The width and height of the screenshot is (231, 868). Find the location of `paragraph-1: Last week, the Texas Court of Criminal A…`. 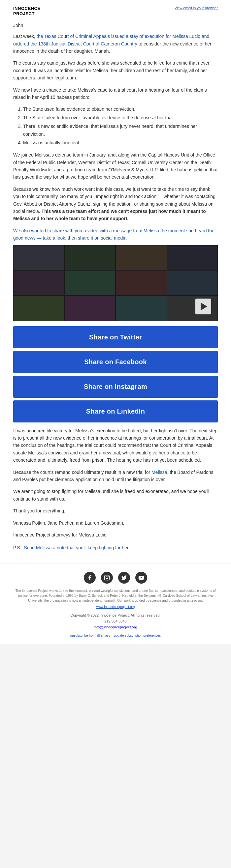

paragraph-1: Last week, the Texas Court of Criminal A… is located at coordinates (115, 44).